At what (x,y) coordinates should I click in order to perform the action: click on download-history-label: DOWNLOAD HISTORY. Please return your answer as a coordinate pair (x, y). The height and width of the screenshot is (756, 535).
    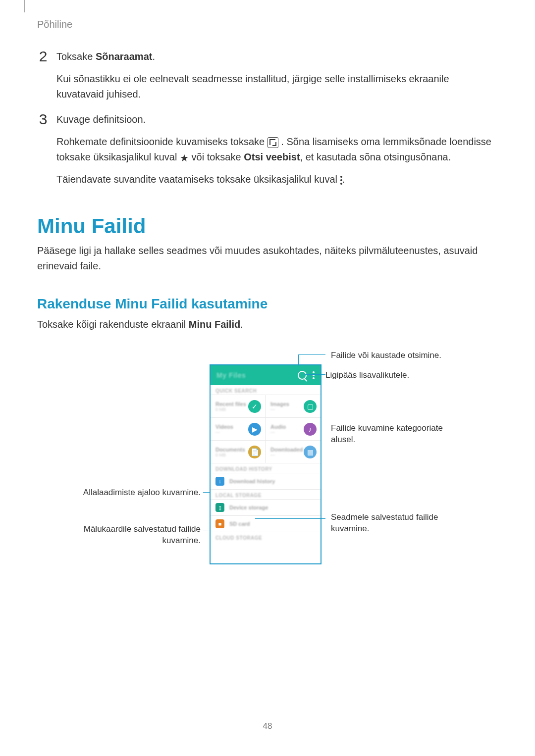
    Looking at the image, I should click on (266, 468).